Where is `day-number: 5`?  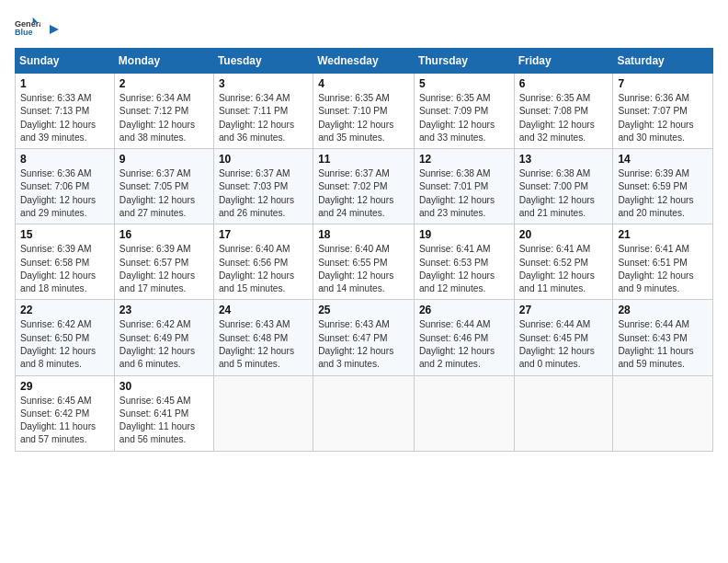
day-number: 5 is located at coordinates (464, 84).